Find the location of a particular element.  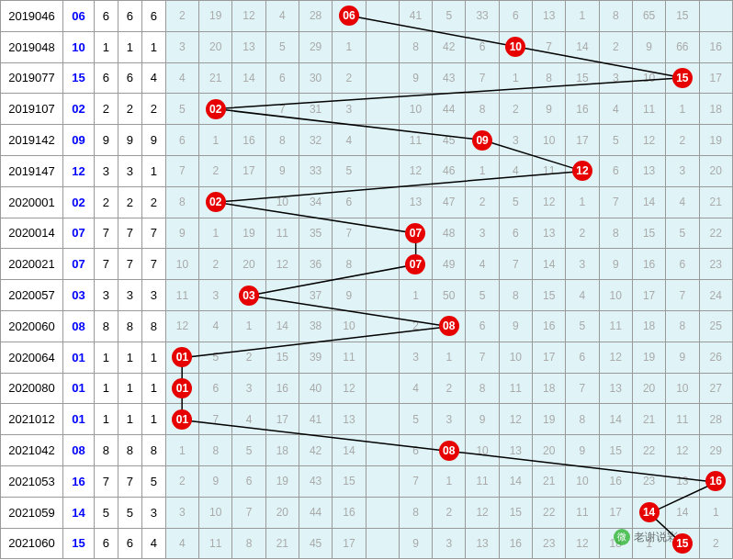

table-row: 202105316775296194315711114211016231316 is located at coordinates (367, 481).